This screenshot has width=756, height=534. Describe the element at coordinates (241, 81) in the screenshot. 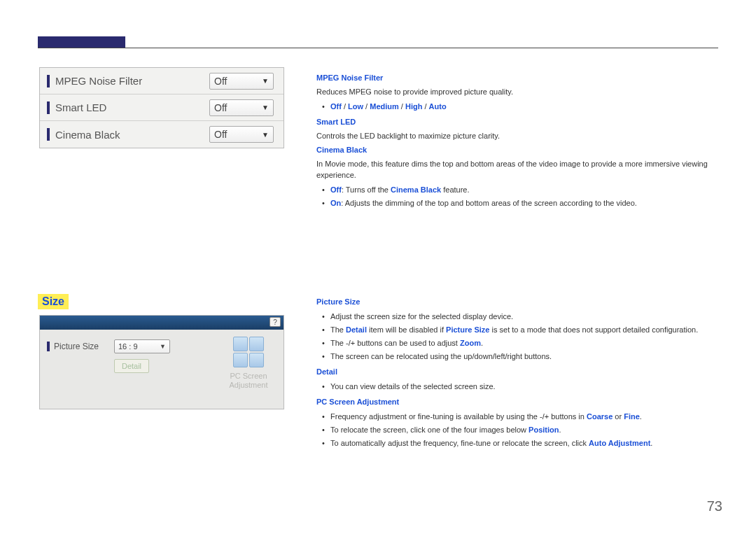

I see `mpeg-noise-select: Off ▼` at that location.